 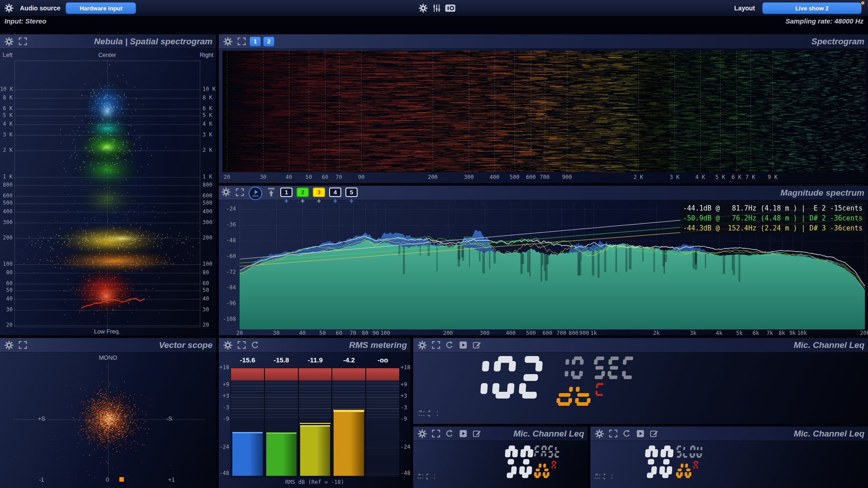 What do you see at coordinates (782, 333) in the screenshot?
I see `freq-tick-label: 8k` at bounding box center [782, 333].